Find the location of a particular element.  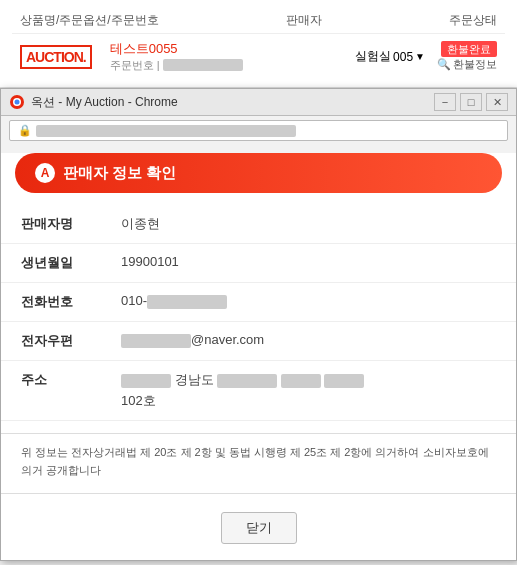

close-window-button: ✕ is located at coordinates (497, 102).